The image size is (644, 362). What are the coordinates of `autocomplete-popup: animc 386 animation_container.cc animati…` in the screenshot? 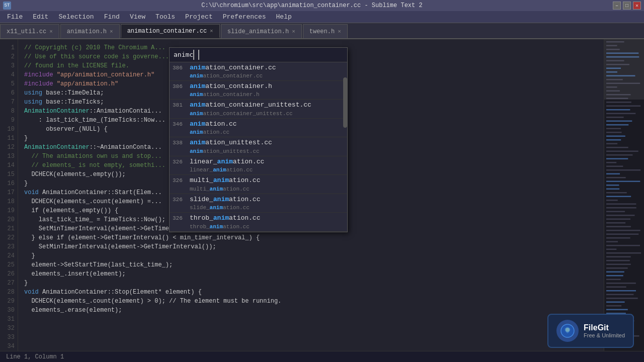 It's located at (259, 140).